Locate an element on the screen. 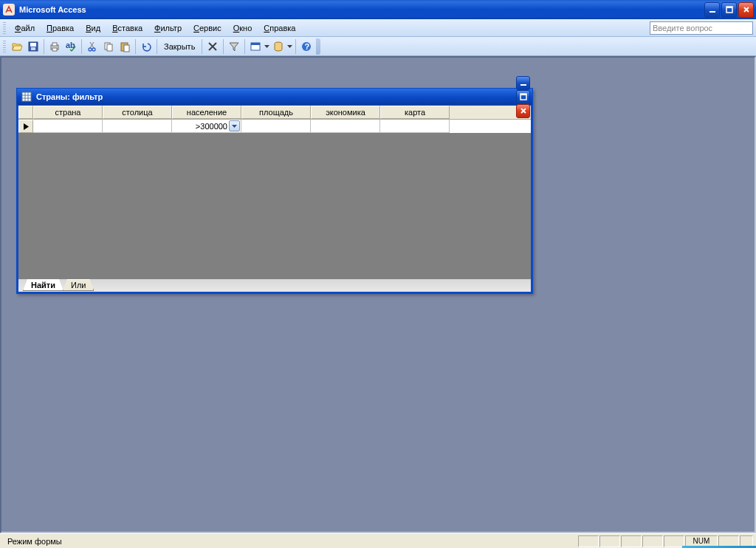 This screenshot has height=548, width=756. filter-icon is located at coordinates (234, 47).